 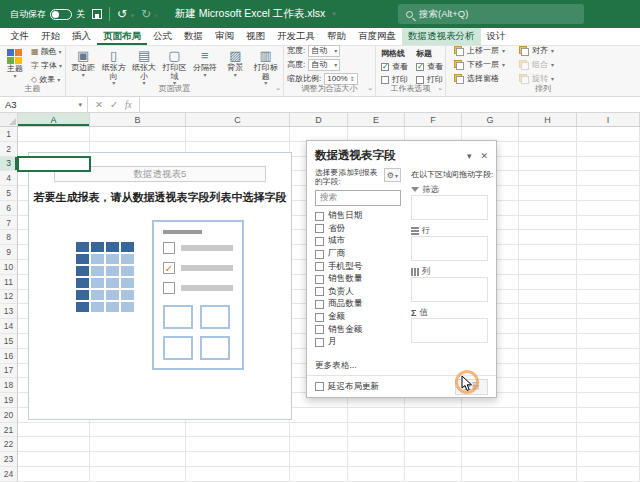 I want to click on cell-h5, so click(x=548, y=194).